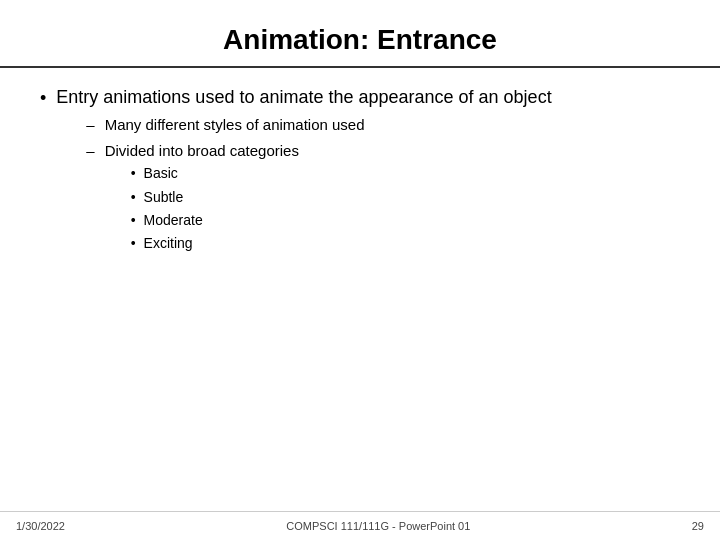 Image resolution: width=720 pixels, height=540 pixels. What do you see at coordinates (215, 243) in the screenshot?
I see `item-exciting: • Exciting` at bounding box center [215, 243].